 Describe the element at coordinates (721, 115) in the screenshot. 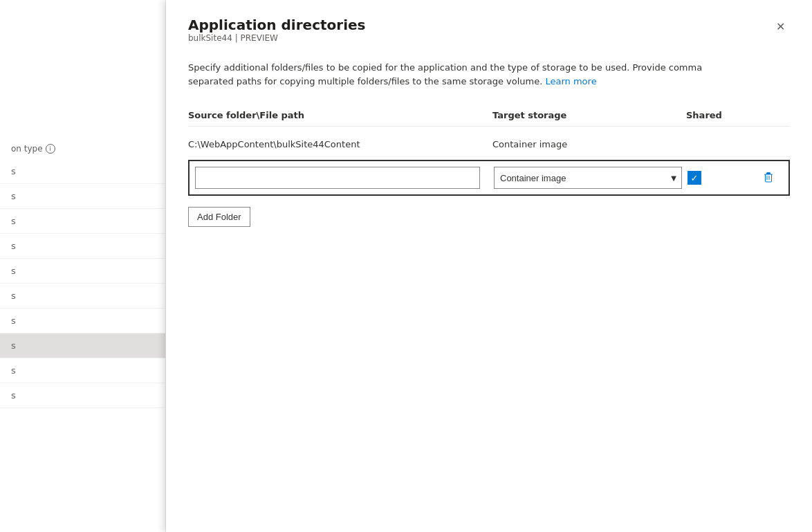

I see `header-shared: Shared` at that location.